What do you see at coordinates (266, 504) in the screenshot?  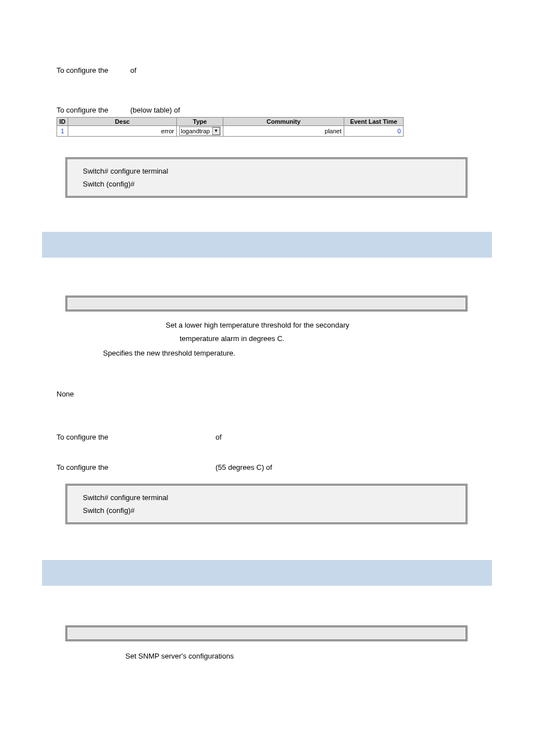 I see `code-block-2: Switch# configure terminal Switch (confi…` at bounding box center [266, 504].